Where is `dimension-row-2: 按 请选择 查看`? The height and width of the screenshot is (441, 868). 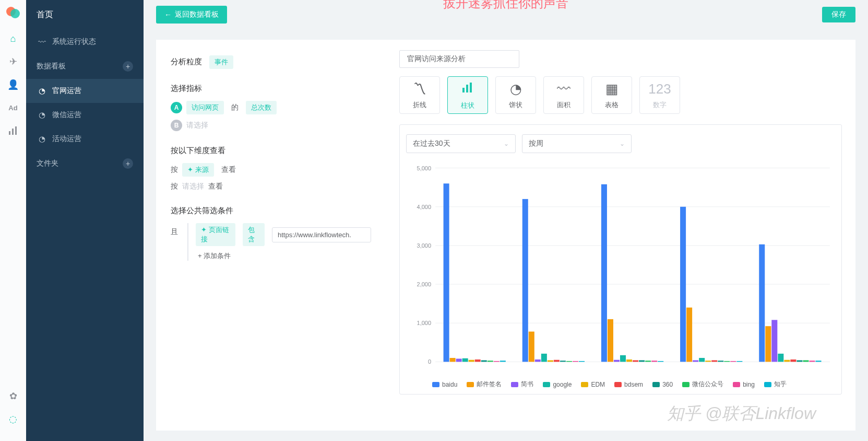 dimension-row-2: 按 请选择 查看 is located at coordinates (271, 187).